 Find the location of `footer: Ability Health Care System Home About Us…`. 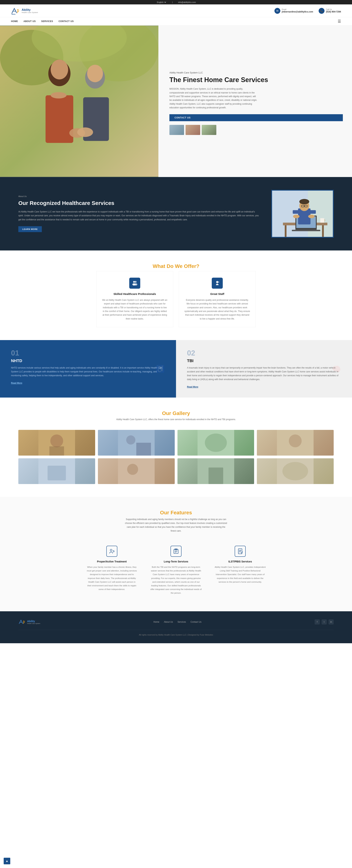

footer: Ability Health Care System Home About Us… is located at coordinates (176, 627).